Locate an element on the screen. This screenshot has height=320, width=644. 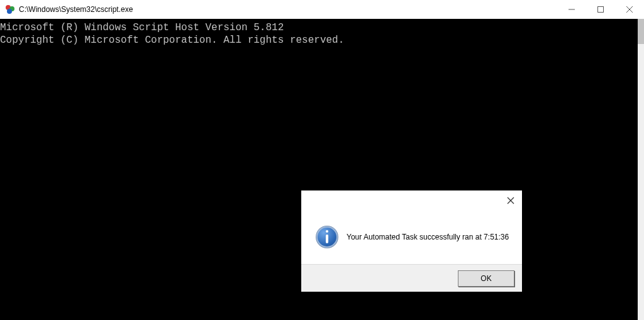
dialog-body: Your Automated Task successfully ran at … is located at coordinates (411, 236).